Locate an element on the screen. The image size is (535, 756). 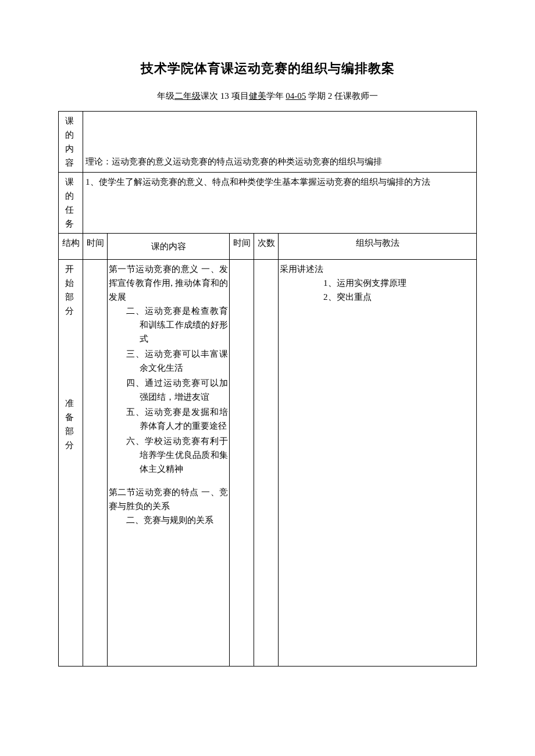
info-line: 年级二年级课次 13 项目健美学年 04-05 学期 2 任课教师一 is located at coordinates (268, 96).